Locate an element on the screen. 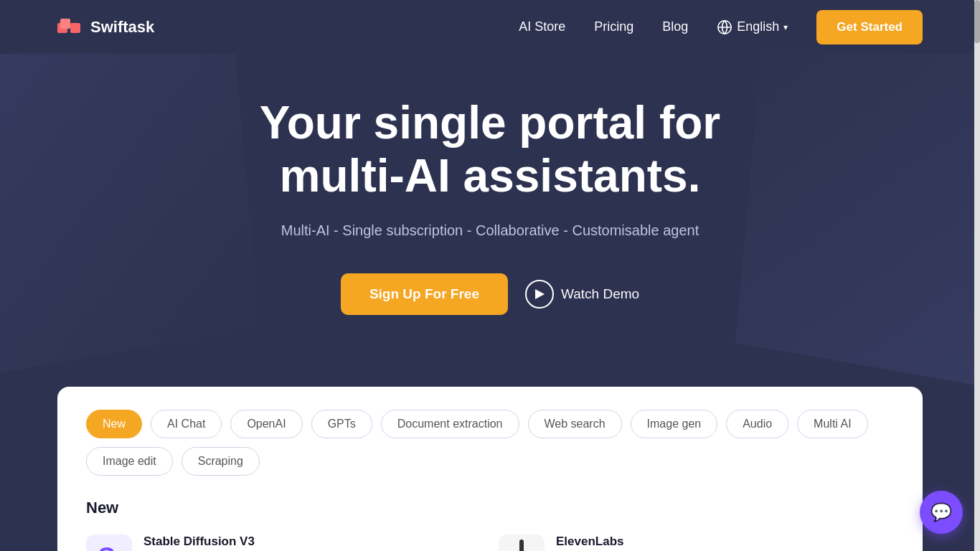  hero-title: Your single portal for multi-AI assistan… is located at coordinates (490, 149).